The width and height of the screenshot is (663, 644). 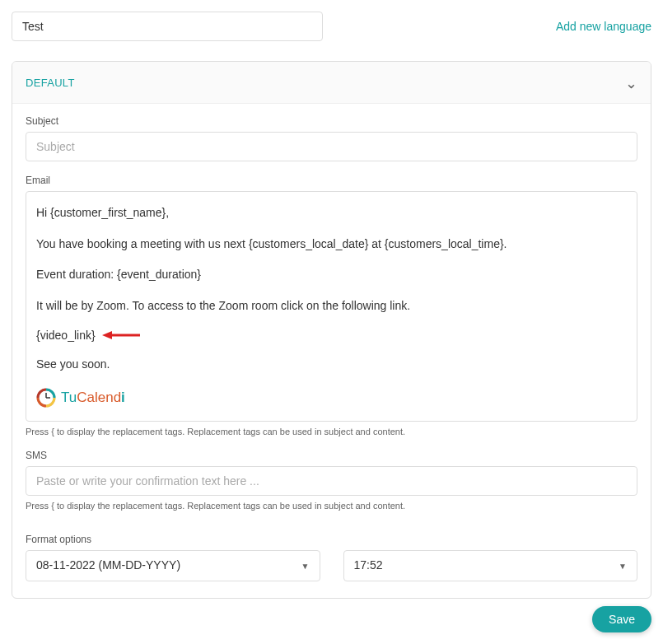 I want to click on logo-text-i: i, so click(x=124, y=397).